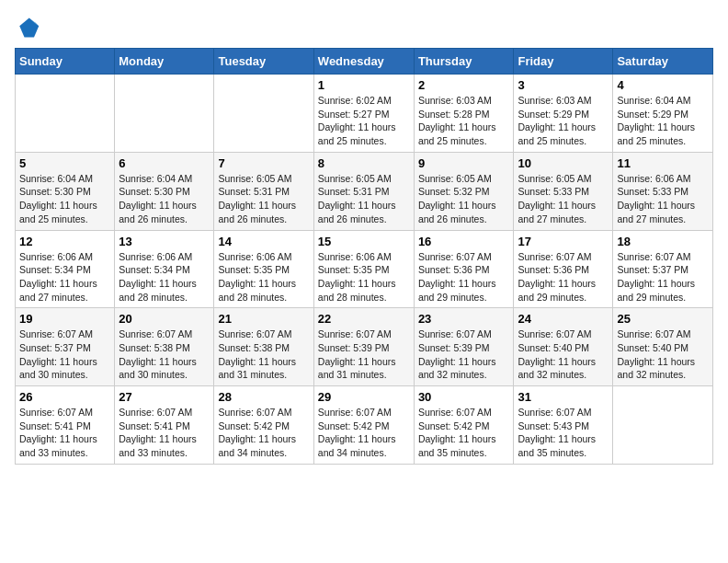  I want to click on page-header, so click(364, 28).